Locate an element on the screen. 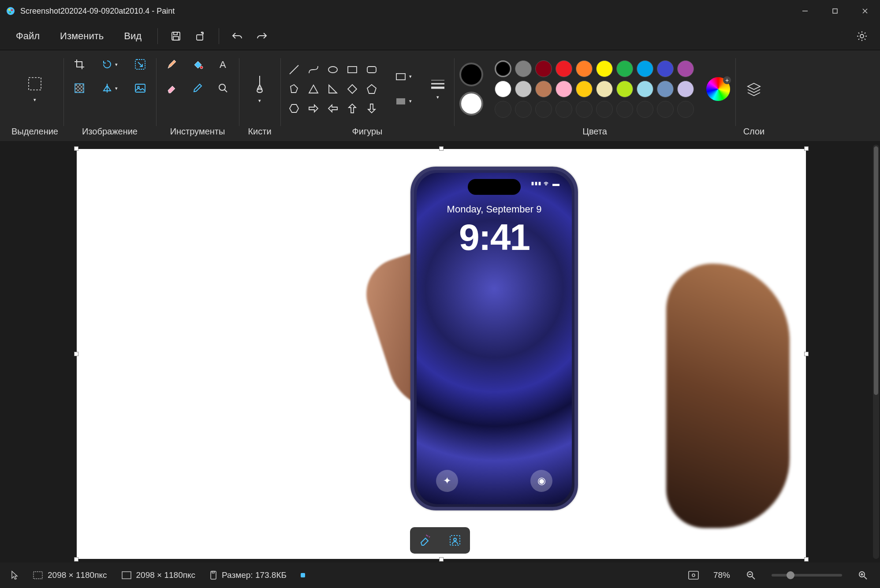 This screenshot has width=880, height=588. shape-line is located at coordinates (294, 70).